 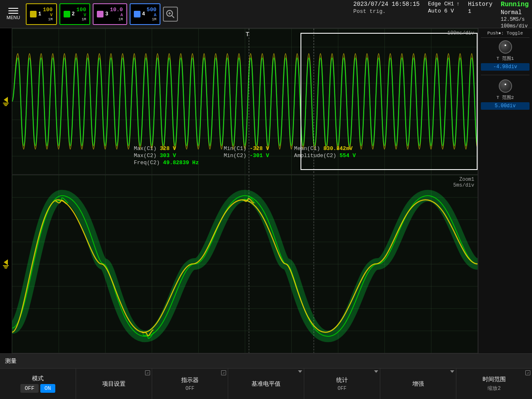 I want to click on ch3-range: 10.0, so click(x=116, y=10).